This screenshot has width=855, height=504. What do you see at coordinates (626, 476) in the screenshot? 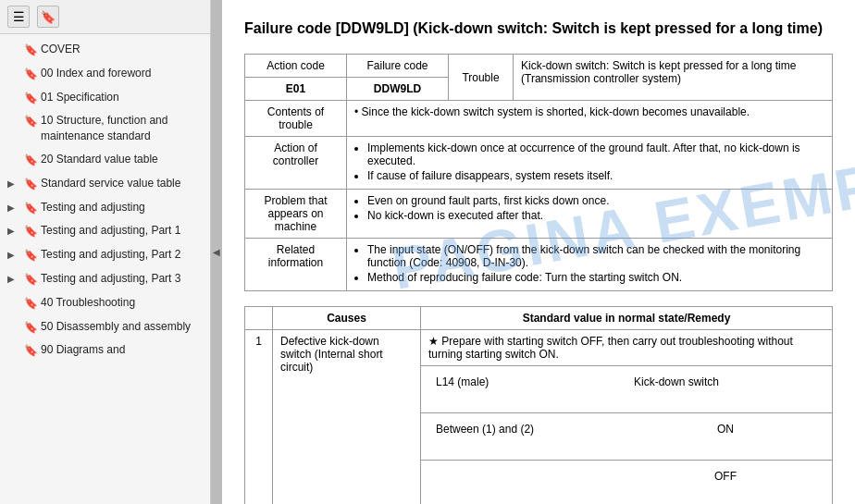
I see `inner-off-table: OFF` at bounding box center [626, 476].